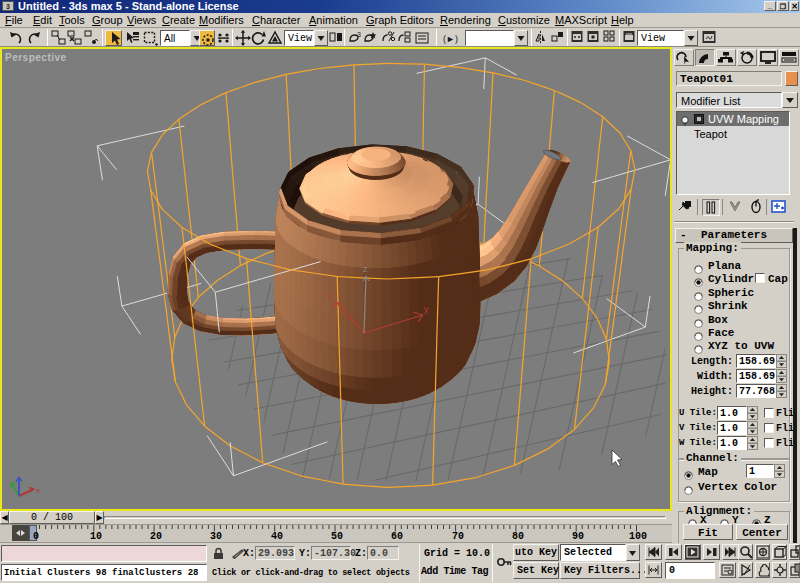 This screenshot has height=583, width=800. What do you see at coordinates (426, 309) in the screenshot?
I see `svg-text: y` at bounding box center [426, 309].